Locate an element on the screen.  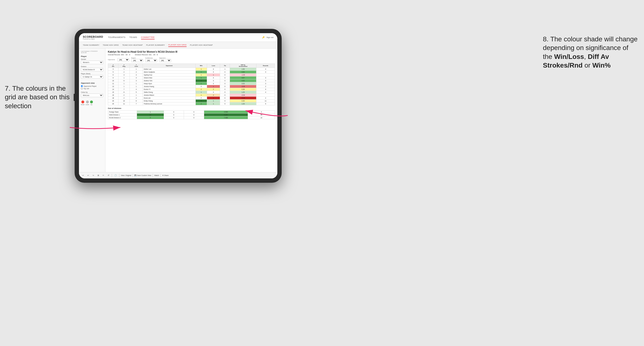
table-row: NCAA Division 2 5 0 0 7.400 10 is located at coordinates (192, 118).